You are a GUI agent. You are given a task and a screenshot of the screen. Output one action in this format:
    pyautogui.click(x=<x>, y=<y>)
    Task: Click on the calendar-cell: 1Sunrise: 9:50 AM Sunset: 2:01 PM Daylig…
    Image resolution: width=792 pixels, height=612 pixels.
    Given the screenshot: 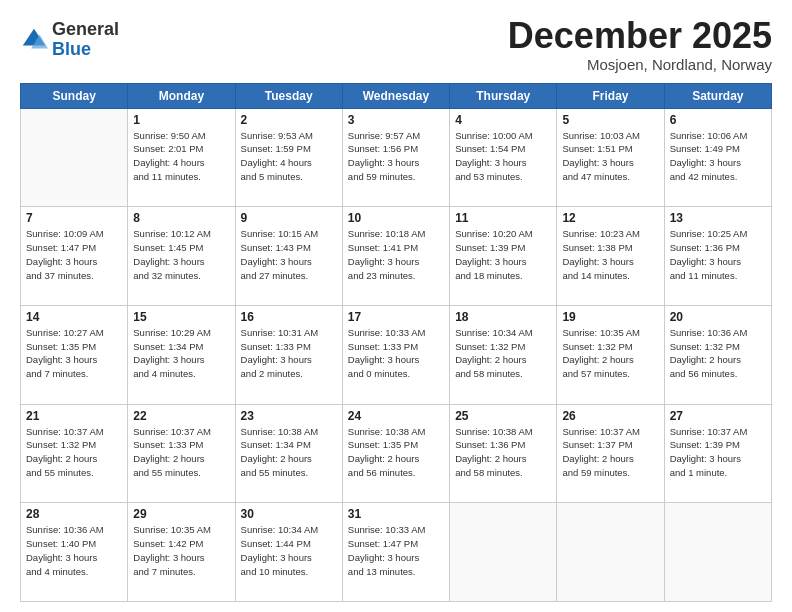 What is the action you would take?
    pyautogui.click(x=182, y=158)
    